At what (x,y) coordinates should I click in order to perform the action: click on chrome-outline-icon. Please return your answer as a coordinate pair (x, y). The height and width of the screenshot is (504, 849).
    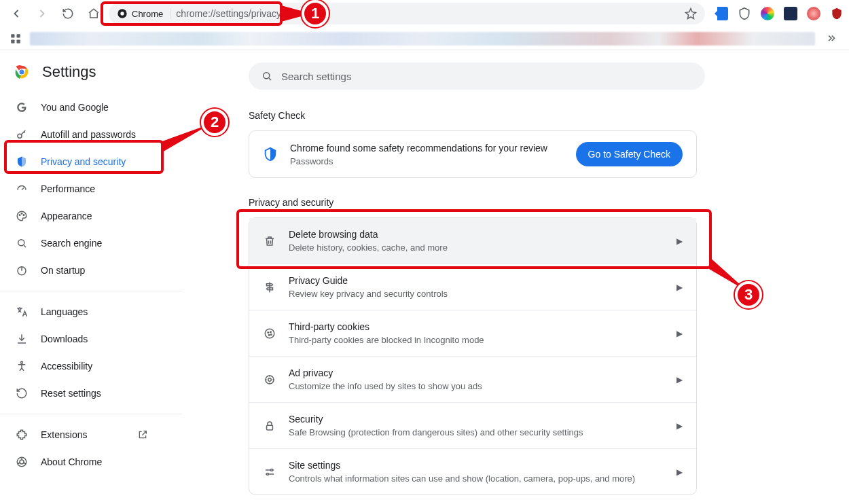
    Looking at the image, I should click on (22, 462).